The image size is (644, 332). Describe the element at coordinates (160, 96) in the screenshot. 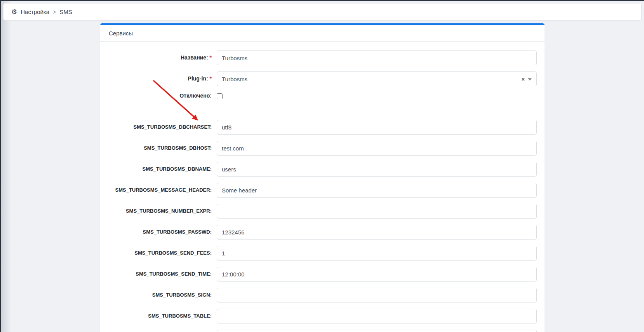

I see `field-label-disabled: Отключено:` at that location.